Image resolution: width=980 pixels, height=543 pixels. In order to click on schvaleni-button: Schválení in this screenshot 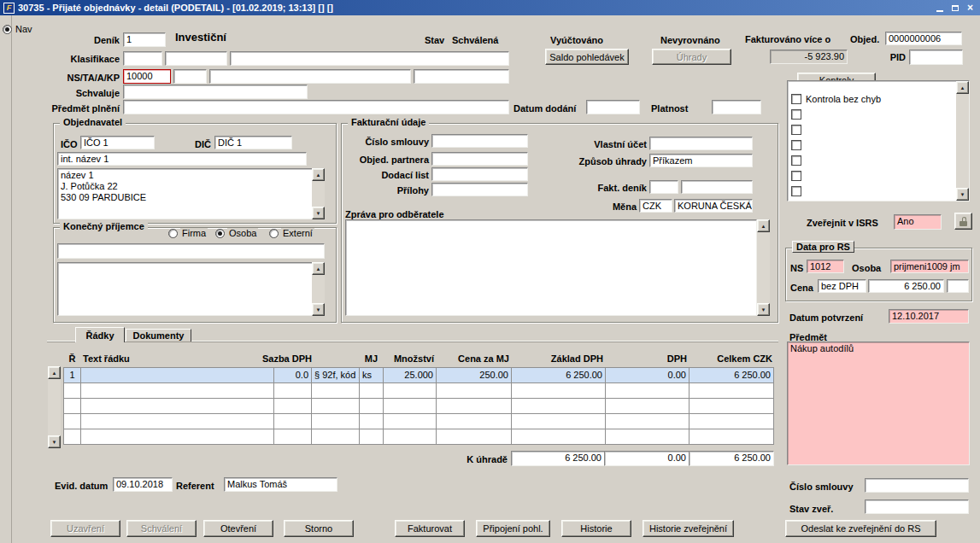, I will do `click(161, 528)`.